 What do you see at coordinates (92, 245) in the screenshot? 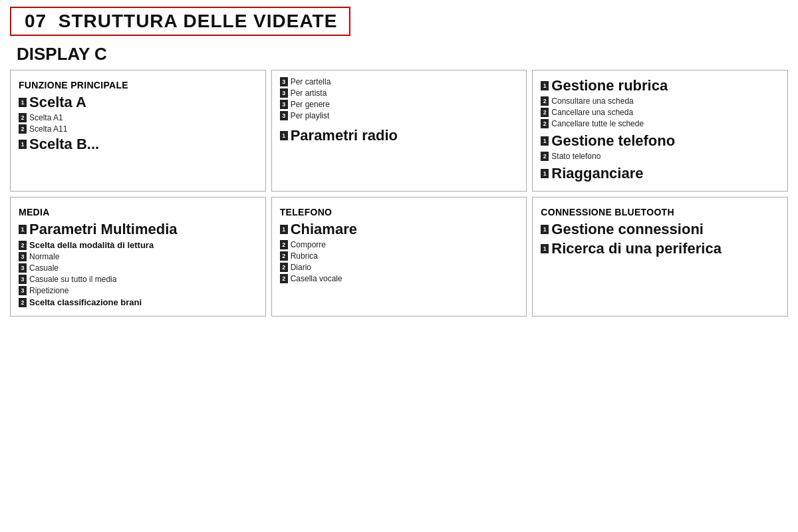
I see `item-label: Scelta della modalità di lettura` at bounding box center [92, 245].